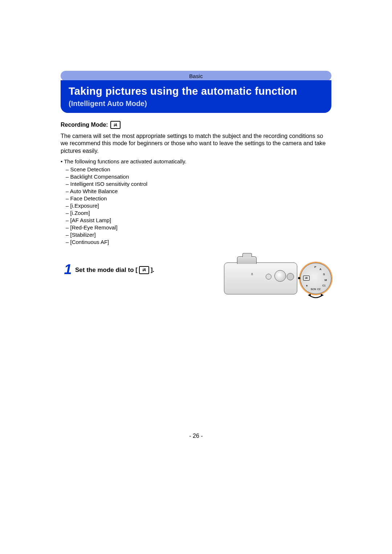  What do you see at coordinates (199, 228) in the screenshot?
I see `list-item: [Red-Eye Removal]` at bounding box center [199, 228].